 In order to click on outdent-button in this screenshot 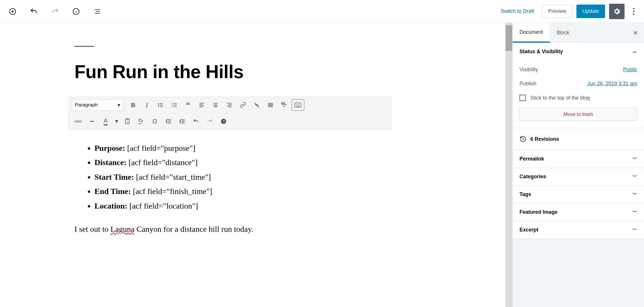, I will do `click(169, 121)`.